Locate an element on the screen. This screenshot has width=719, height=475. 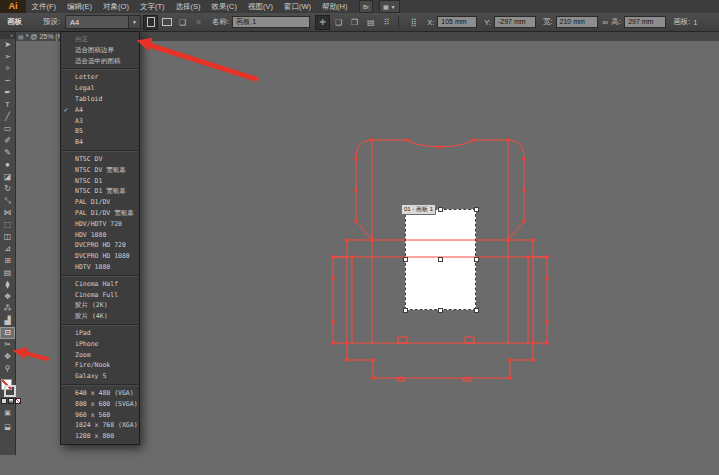
preset-option: 1280 x 800 is located at coordinates (100, 436).